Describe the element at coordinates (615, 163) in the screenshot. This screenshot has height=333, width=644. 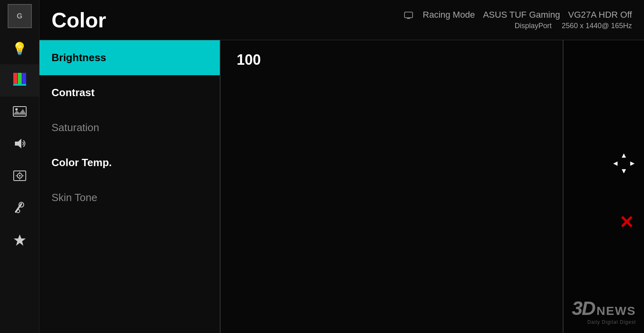
I see `arrow-left-icon: ◄` at that location.